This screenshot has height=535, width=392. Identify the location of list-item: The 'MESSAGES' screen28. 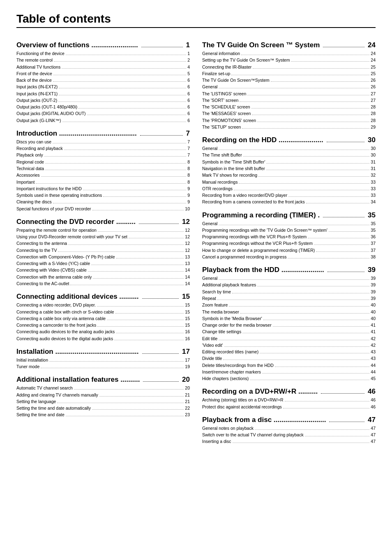
(289, 113).